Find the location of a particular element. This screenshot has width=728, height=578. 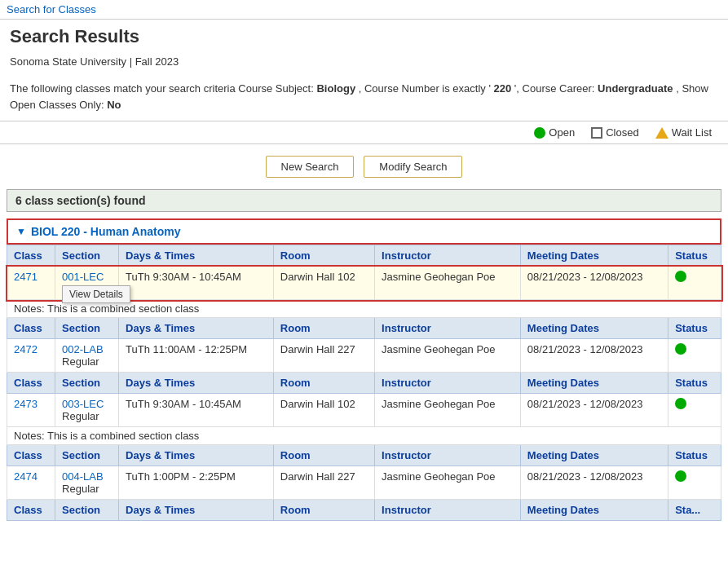

section-link-2474: 004-LAB is located at coordinates (83, 476).